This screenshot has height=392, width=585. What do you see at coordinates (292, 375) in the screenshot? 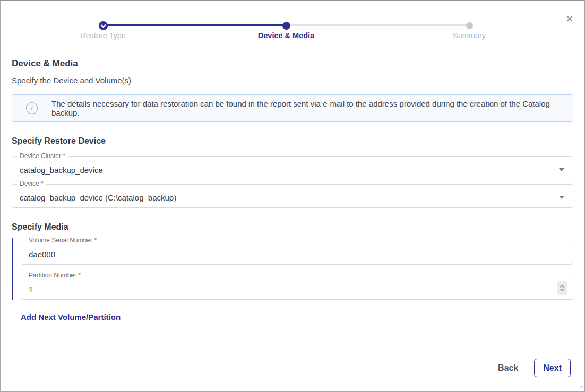
I see `wizard-footer: Back Next` at bounding box center [292, 375].